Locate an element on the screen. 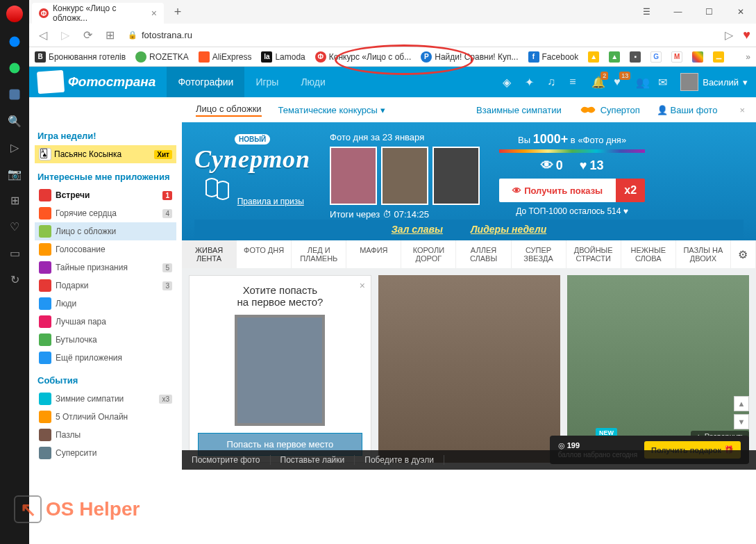  back-button: ◁ is located at coordinates (43, 35).